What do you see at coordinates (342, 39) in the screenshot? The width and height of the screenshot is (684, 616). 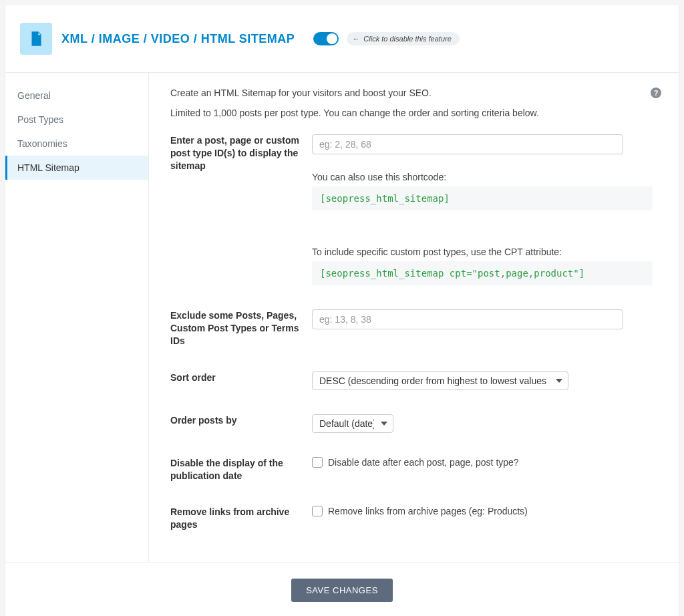 I see `page-header: XML / IMAGE / VIDEO / HTML SITEMAP ← Cli…` at bounding box center [342, 39].